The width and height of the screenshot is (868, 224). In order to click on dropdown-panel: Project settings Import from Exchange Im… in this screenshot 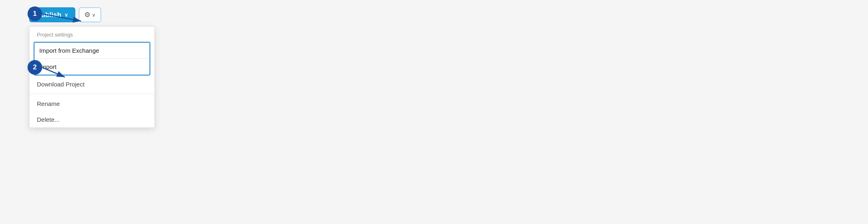, I will do `click(92, 77)`.